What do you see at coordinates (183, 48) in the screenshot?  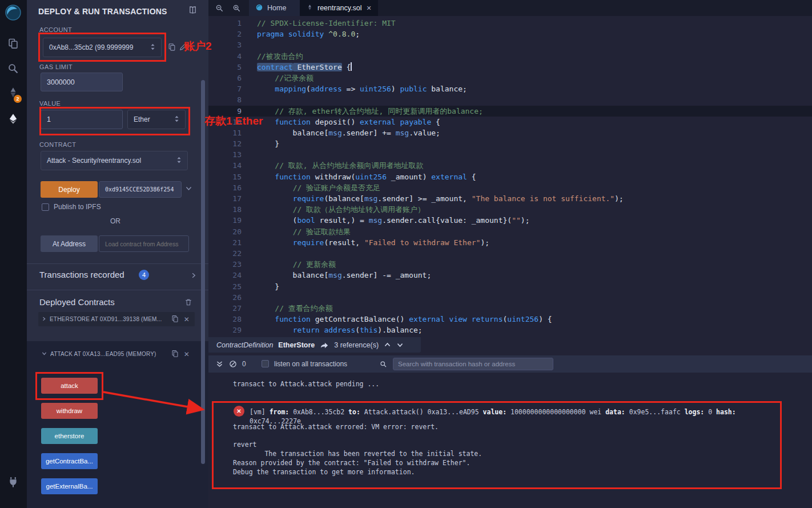 I see `edit-account-icon` at bounding box center [183, 48].